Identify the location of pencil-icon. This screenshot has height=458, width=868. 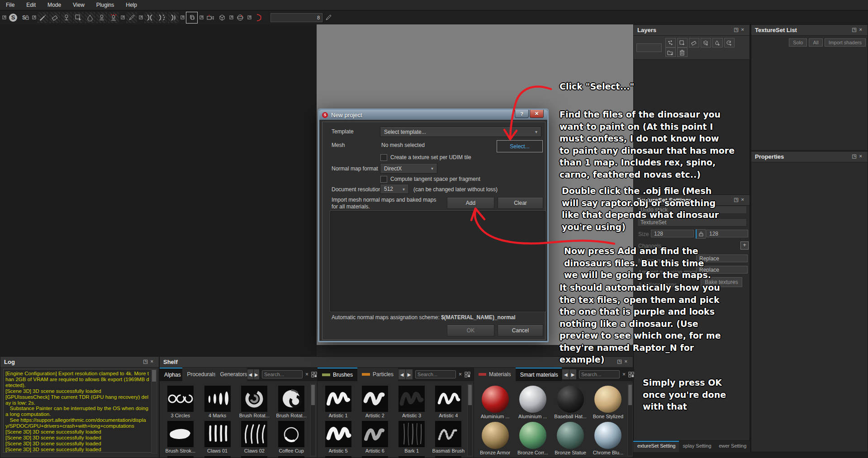
(132, 18).